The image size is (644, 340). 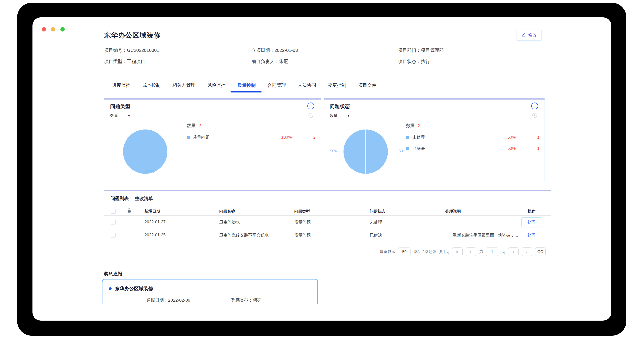 I want to click on pie-slice-label: 100%, so click(x=148, y=170).